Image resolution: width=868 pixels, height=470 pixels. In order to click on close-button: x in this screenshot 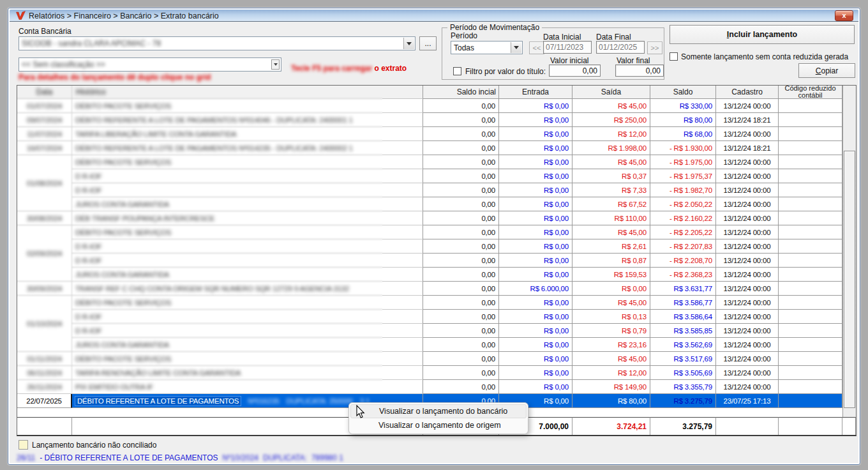, I will do `click(844, 15)`.